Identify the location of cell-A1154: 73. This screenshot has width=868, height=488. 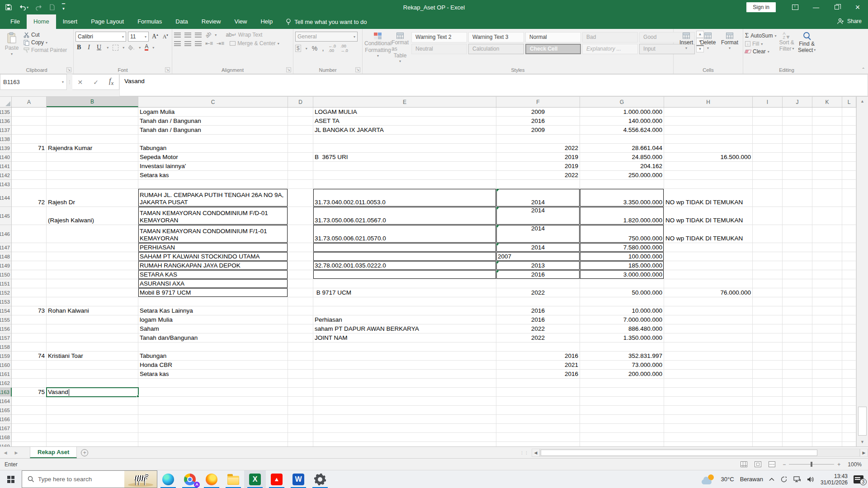
(29, 311).